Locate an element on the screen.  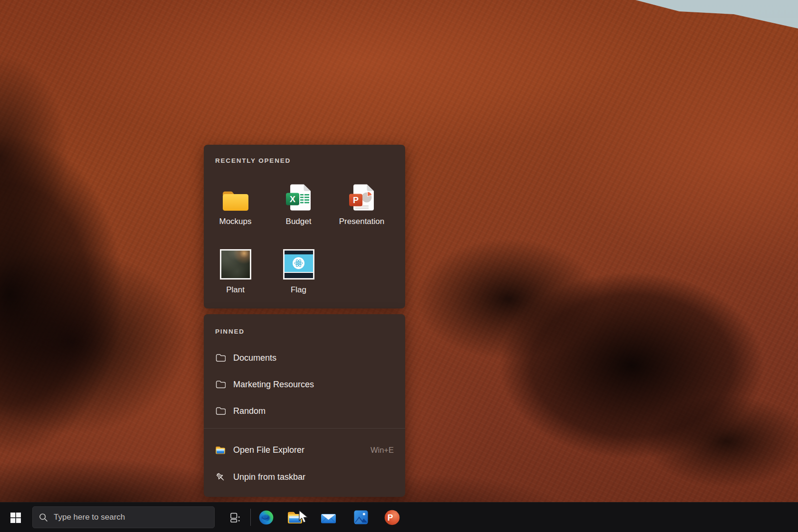
mail-icon is located at coordinates (329, 517).